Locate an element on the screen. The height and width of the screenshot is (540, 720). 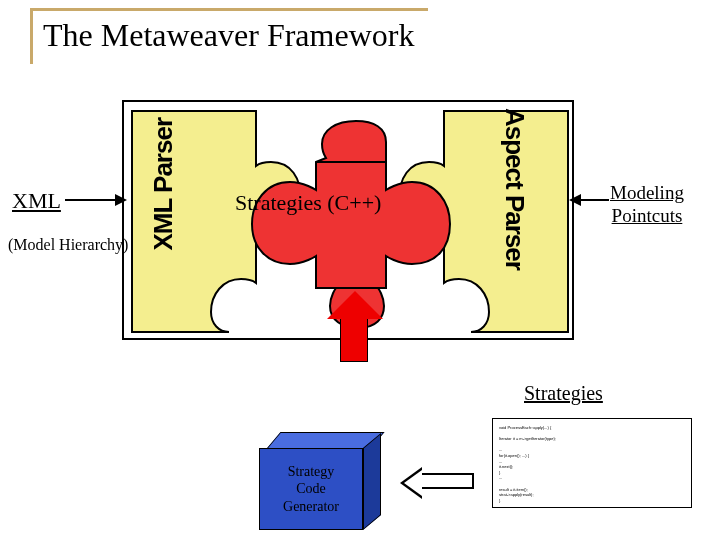
model-hierarchy-label: (Model Hierarchy) is located at coordinates (68, 245).